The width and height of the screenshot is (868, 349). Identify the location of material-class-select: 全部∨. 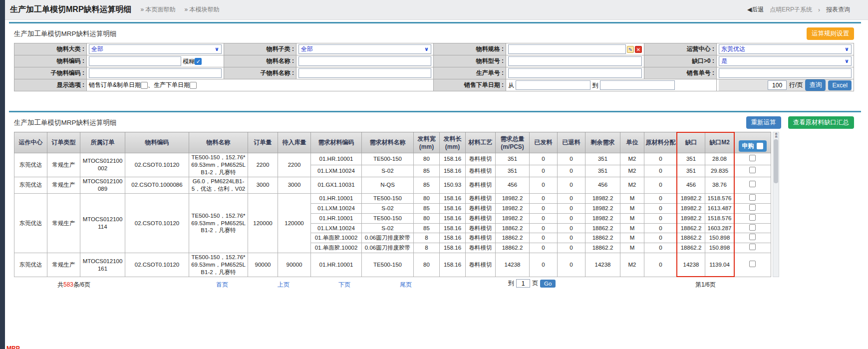
(155, 49).